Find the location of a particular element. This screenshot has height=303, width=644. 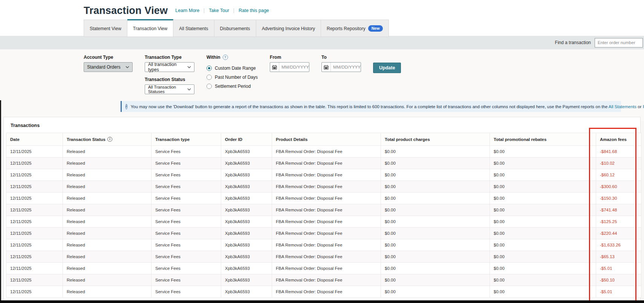

tab-statement-view: Statement View is located at coordinates (106, 28).